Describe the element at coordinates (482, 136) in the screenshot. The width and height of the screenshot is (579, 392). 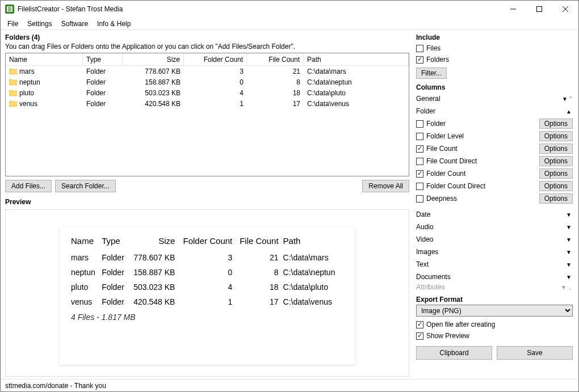
I see `column-label: Folder Level` at that location.